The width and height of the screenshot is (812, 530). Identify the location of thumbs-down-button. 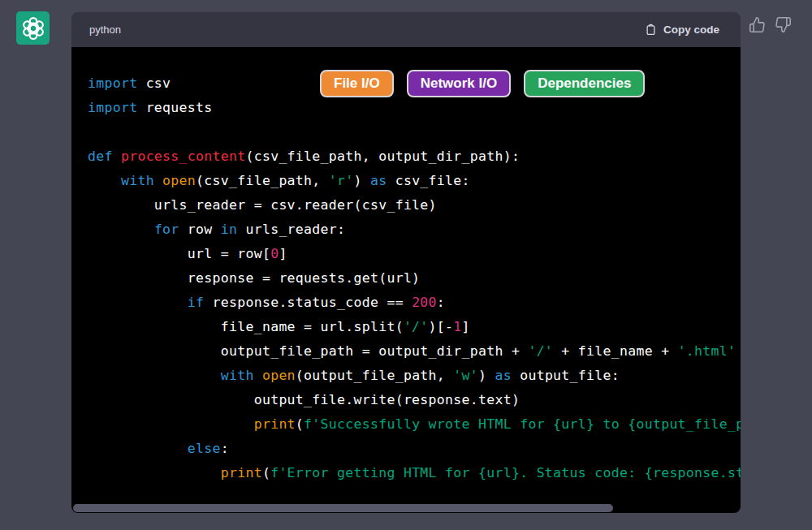
(783, 24).